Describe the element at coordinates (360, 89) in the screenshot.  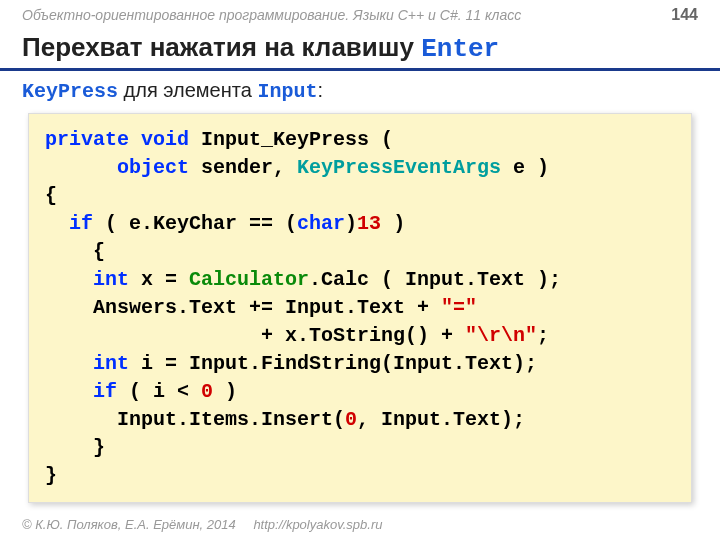
I see `subtitle: KeyPress для элемента Input:` at that location.